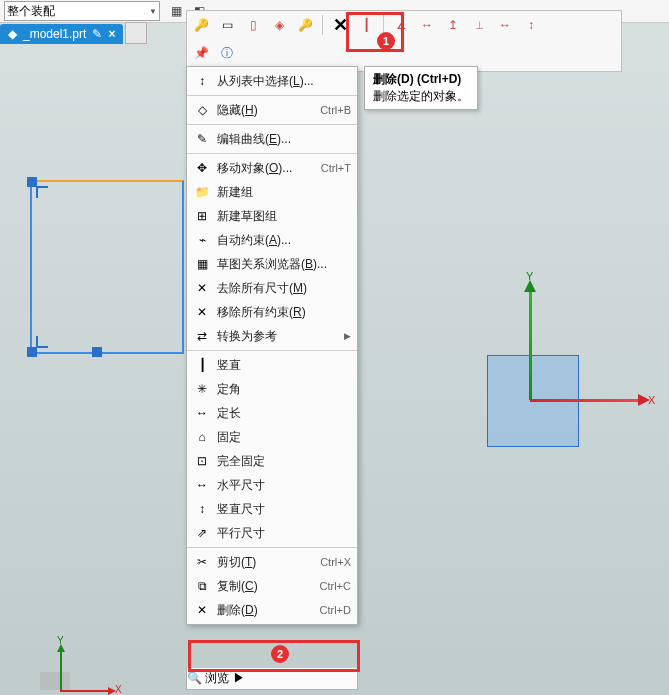  Describe the element at coordinates (272, 533) in the screenshot. I see `menu-parallel-dim: ⇗平行尺寸` at that location.